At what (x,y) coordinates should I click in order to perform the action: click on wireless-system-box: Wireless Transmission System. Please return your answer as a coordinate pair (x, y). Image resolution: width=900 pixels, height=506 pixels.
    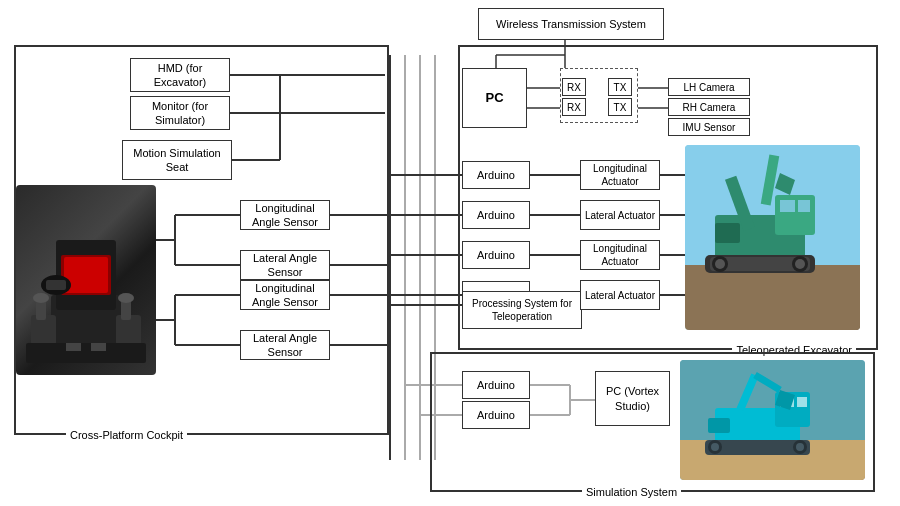
    Looking at the image, I should click on (571, 24).